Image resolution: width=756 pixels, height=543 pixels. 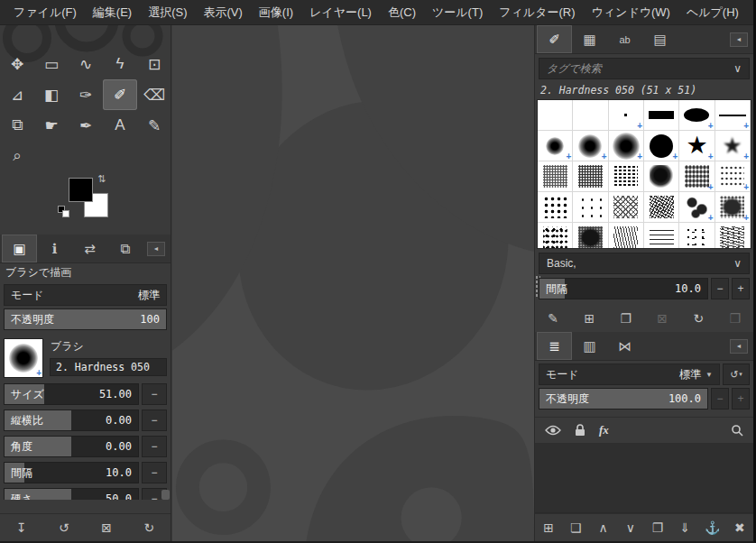 I want to click on layers-tab: ≣, so click(x=554, y=346).